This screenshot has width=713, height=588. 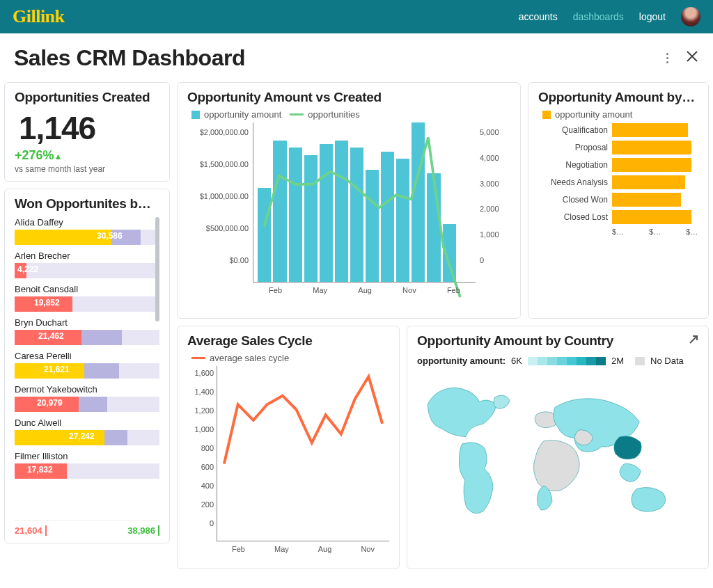 I want to click on topbar: Gillink accounts dashboards logout, so click(x=356, y=17).